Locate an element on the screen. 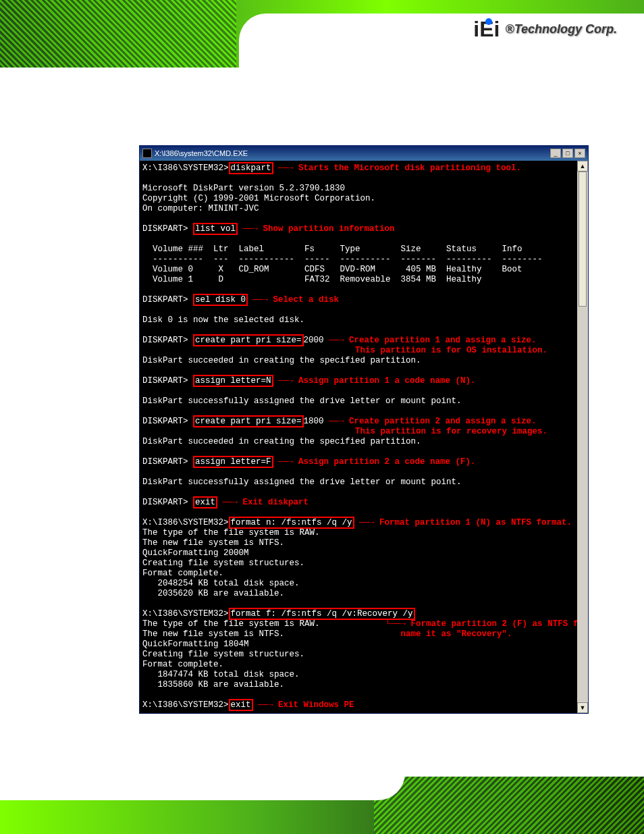  titlebar-title: X:\I386\system32\CMD.EXE is located at coordinates (352, 153).